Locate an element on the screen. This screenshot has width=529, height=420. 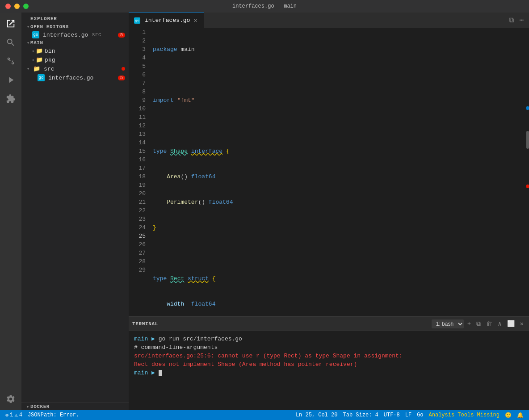
docker-arrow is located at coordinates (28, 407).